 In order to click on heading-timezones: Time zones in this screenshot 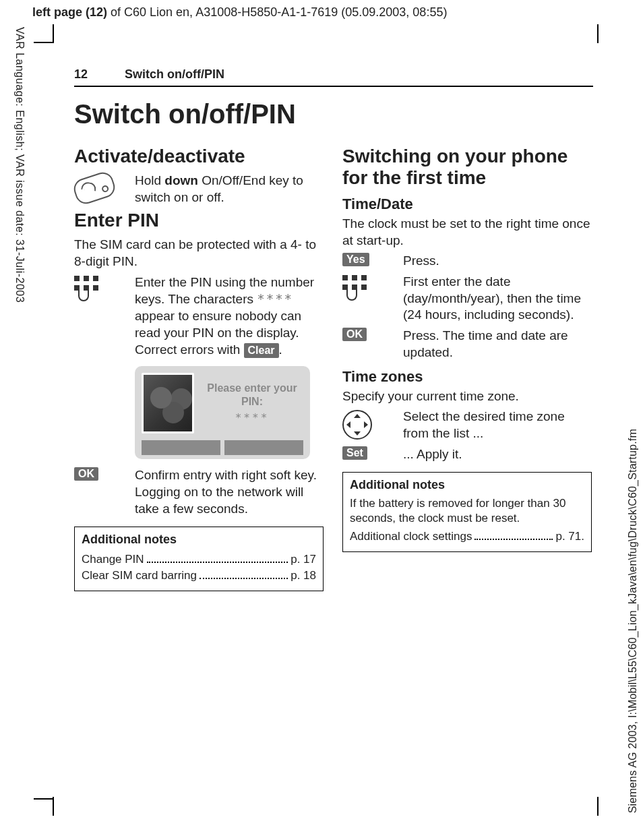, I will do `click(467, 377)`.